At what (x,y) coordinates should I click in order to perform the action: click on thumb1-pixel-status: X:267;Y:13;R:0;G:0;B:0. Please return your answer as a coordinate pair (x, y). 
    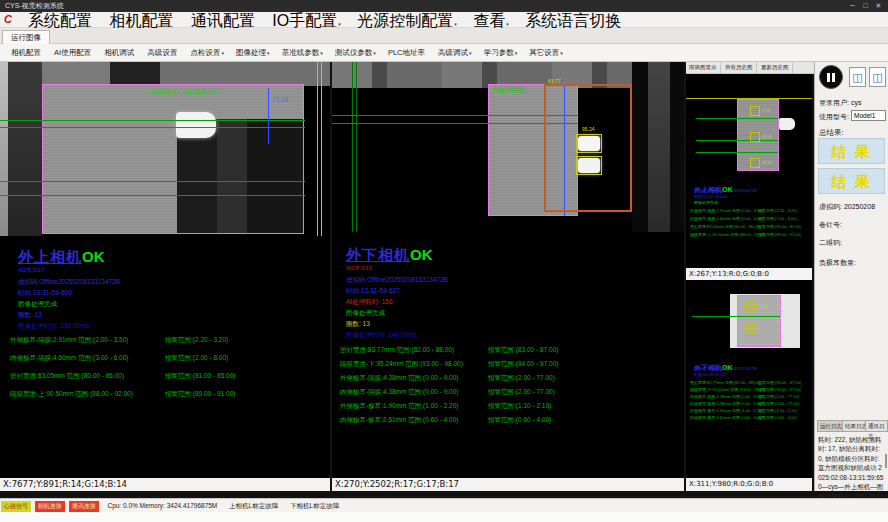
    Looking at the image, I should click on (749, 274).